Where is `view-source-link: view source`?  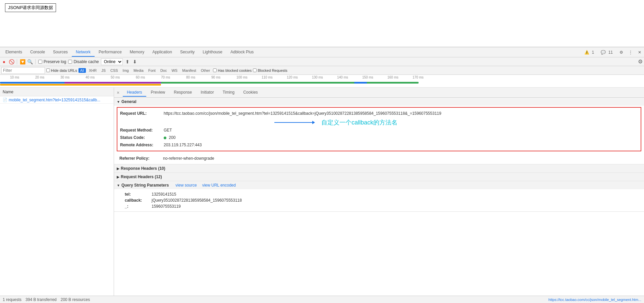
view-source-link: view source is located at coordinates (186, 185).